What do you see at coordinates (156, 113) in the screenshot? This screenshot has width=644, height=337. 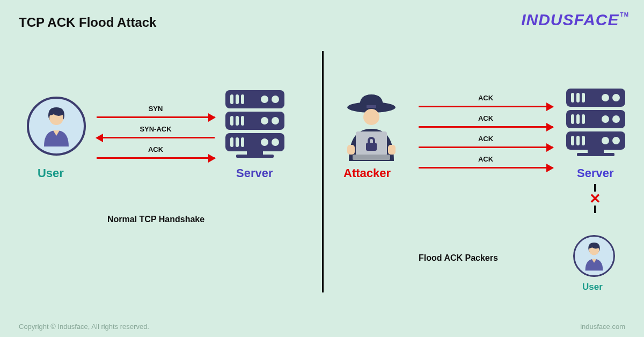 I see `arrow-syn: SYN` at bounding box center [156, 113].